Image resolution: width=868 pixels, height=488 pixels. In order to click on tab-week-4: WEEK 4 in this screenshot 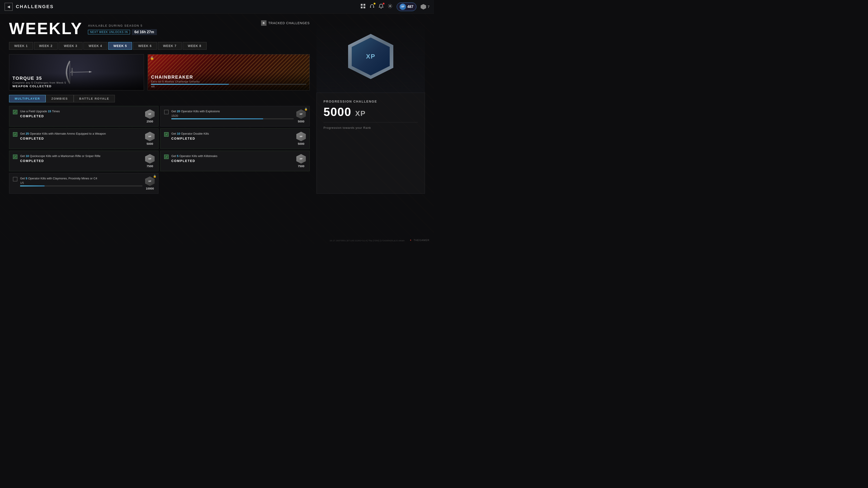, I will do `click(96, 46)`.